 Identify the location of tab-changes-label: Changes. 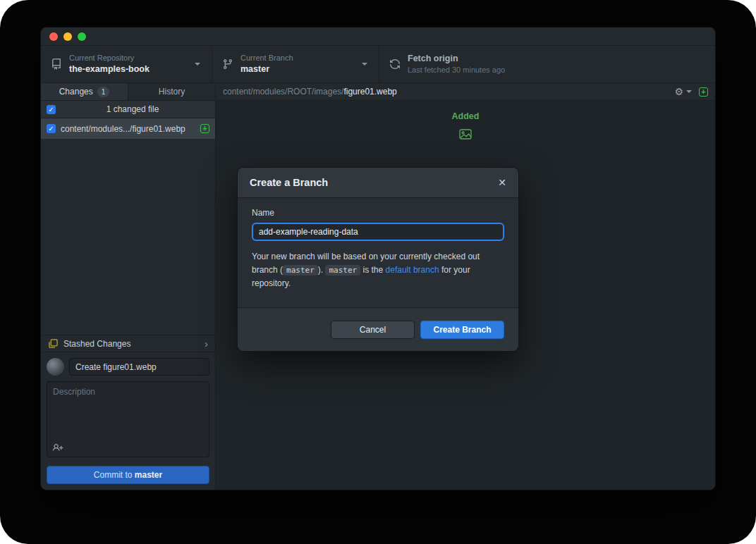
(76, 92).